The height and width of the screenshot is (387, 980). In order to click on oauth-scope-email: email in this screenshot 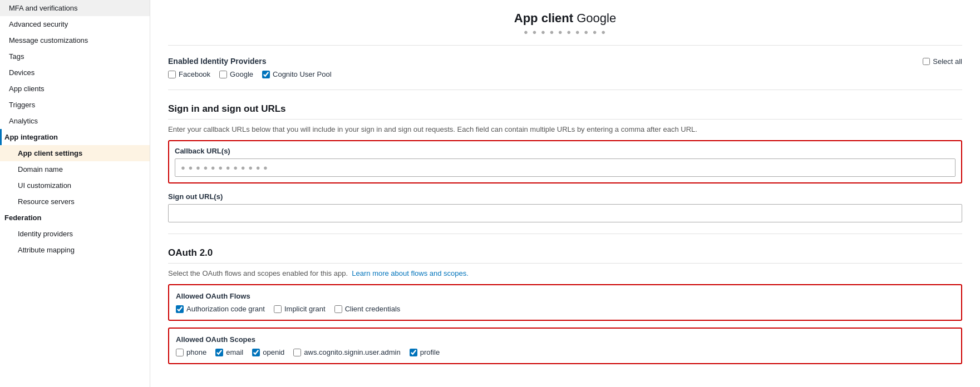, I will do `click(229, 353)`.